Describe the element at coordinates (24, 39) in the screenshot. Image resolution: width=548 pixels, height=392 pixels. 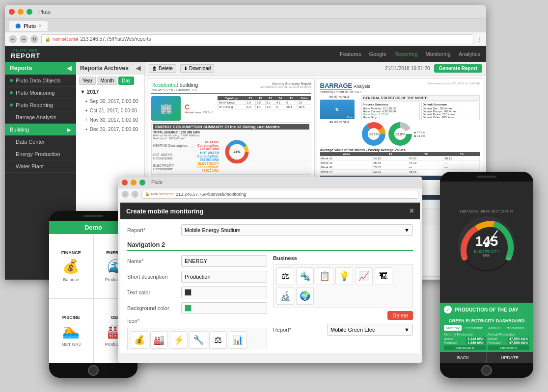
I see `forward-button: →` at that location.